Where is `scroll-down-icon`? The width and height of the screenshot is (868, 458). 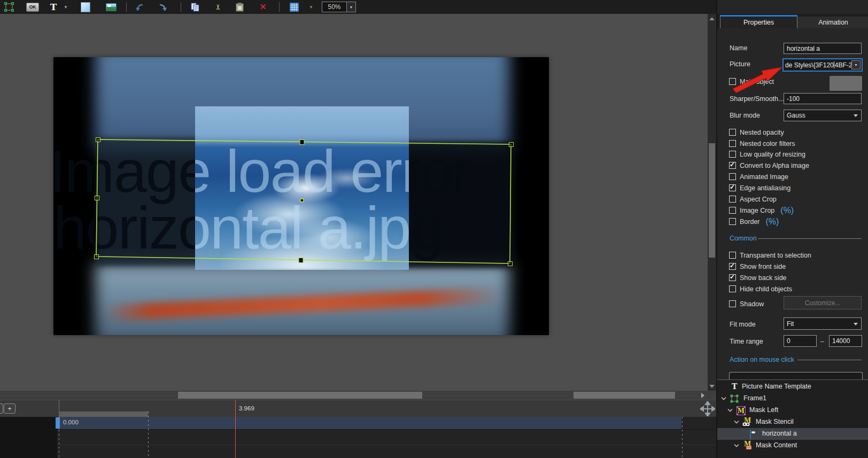
scroll-down-icon is located at coordinates (712, 386).